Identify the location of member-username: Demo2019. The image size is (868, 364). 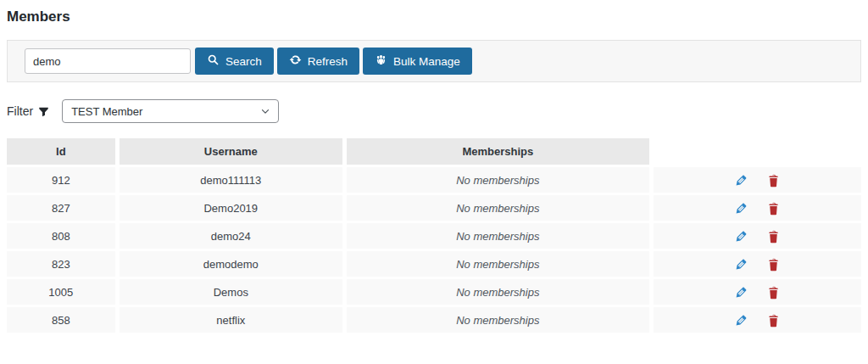
(231, 208).